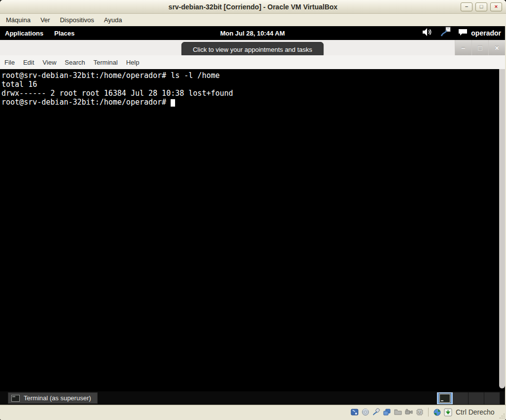 The height and width of the screenshot is (420, 506). Describe the element at coordinates (480, 48) in the screenshot. I see `terminal-maximize-button: □` at that location.